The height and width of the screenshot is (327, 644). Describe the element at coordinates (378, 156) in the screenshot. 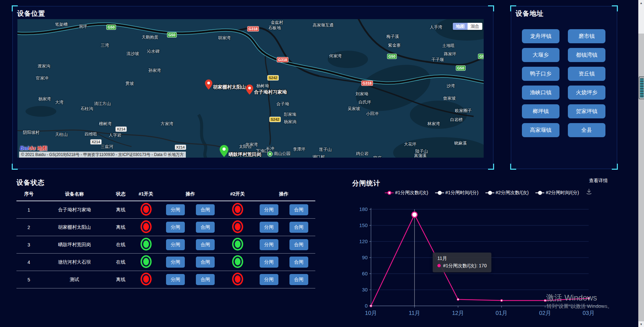

I see `map-place-label: 官庄` at that location.